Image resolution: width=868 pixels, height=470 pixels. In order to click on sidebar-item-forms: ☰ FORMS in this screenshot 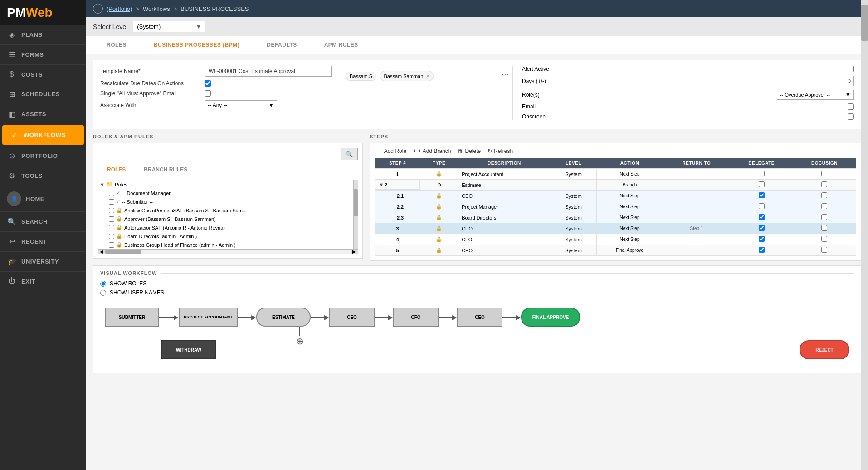, I will do `click(43, 55)`.